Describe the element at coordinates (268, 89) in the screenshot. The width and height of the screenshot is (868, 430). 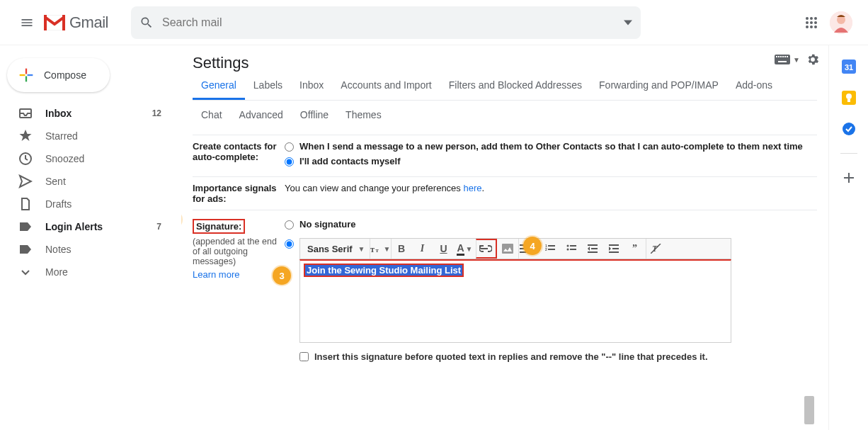
I see `tab-labels: Labels` at that location.